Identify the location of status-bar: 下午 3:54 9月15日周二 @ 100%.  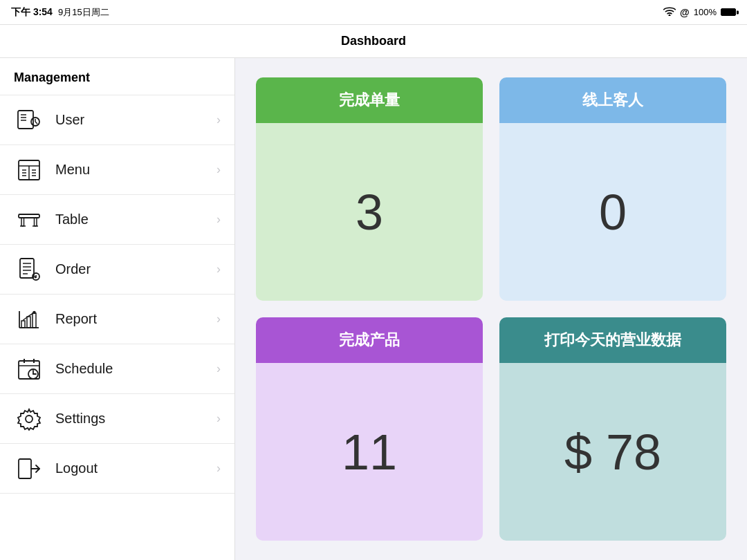
(374, 12).